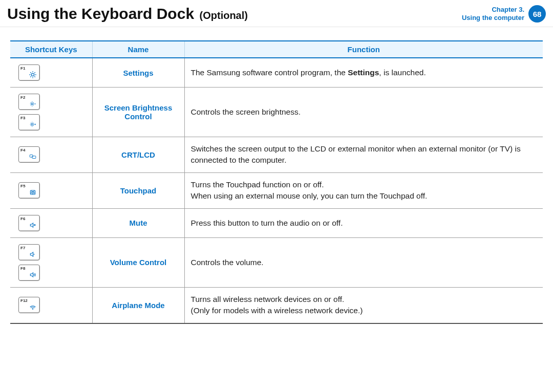  I want to click on settings-icon, so click(33, 75).